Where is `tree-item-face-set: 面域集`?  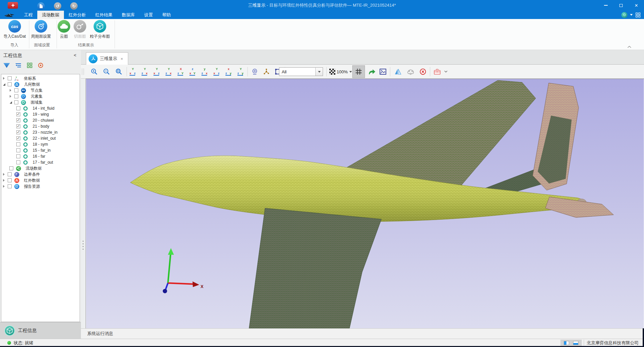
tree-item-face-set: 面域集 is located at coordinates (41, 102).